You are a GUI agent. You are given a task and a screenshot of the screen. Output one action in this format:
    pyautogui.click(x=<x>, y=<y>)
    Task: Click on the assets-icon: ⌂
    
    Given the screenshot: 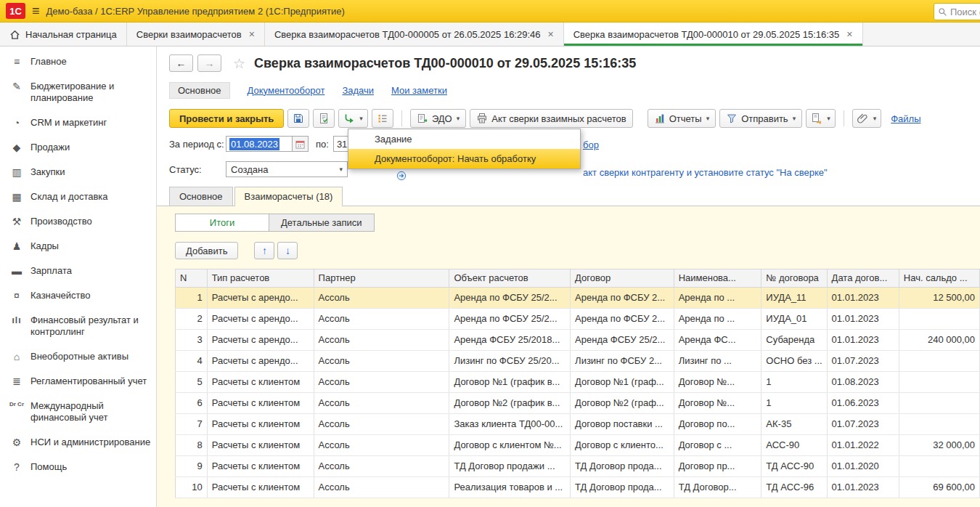 What is the action you would take?
    pyautogui.click(x=17, y=357)
    